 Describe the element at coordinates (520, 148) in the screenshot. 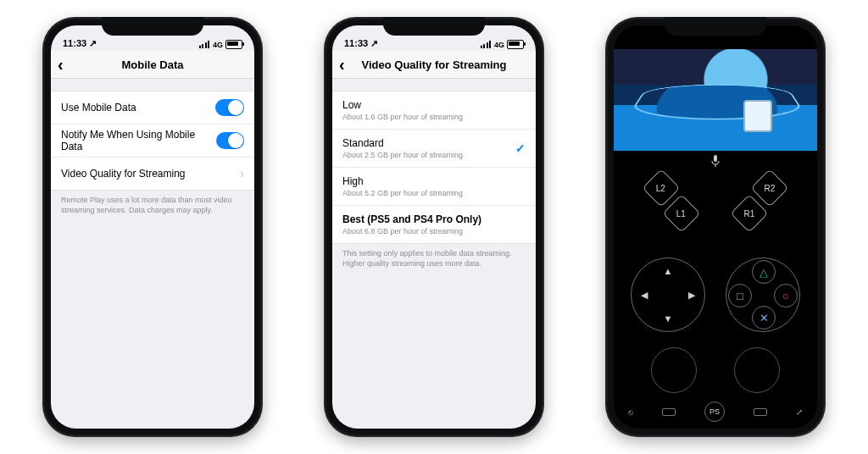

I see `checkmark-icon: ✓` at that location.